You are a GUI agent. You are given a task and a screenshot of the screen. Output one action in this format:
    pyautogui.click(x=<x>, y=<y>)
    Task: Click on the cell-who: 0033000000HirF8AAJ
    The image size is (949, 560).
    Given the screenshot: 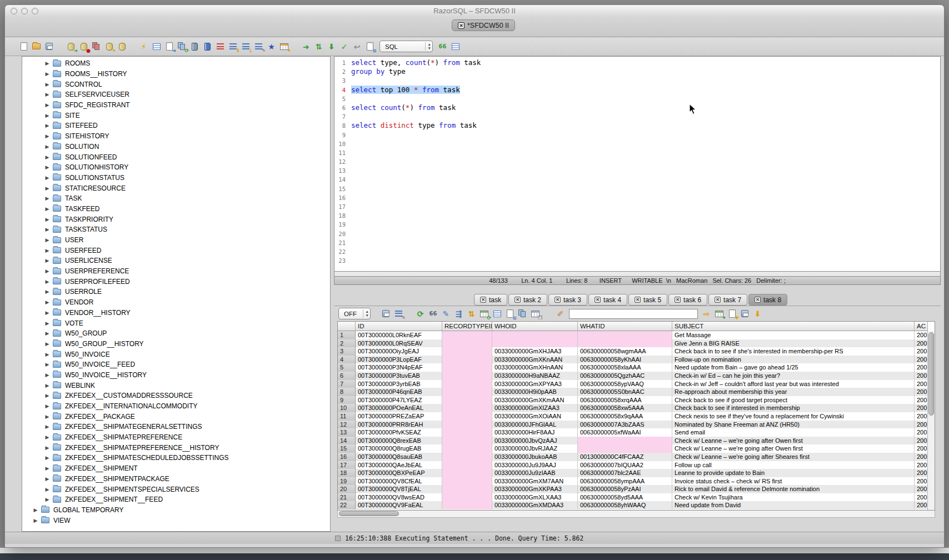 What is the action you would take?
    pyautogui.click(x=535, y=432)
    